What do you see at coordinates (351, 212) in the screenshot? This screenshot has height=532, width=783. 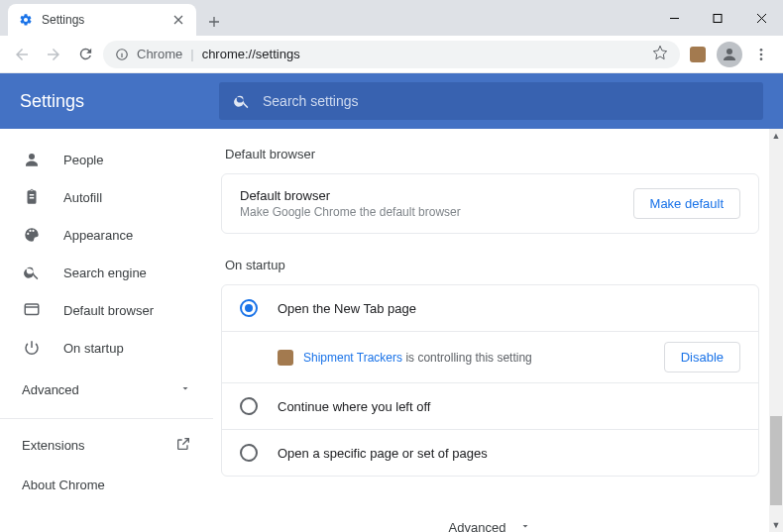 I see `default-browser-subtitle: Make Google Chrome the default browser` at bounding box center [351, 212].